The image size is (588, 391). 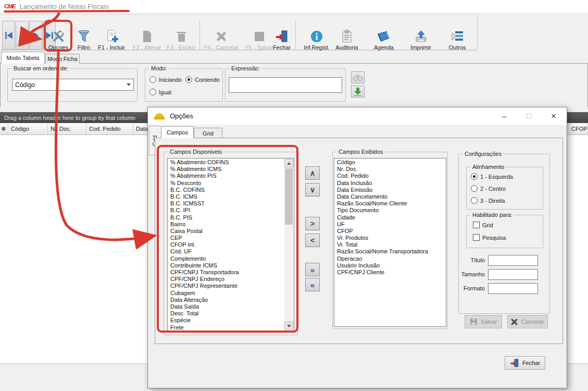 What do you see at coordinates (226, 320) in the screenshot?
I see `available-field-item: Espécie` at bounding box center [226, 320].